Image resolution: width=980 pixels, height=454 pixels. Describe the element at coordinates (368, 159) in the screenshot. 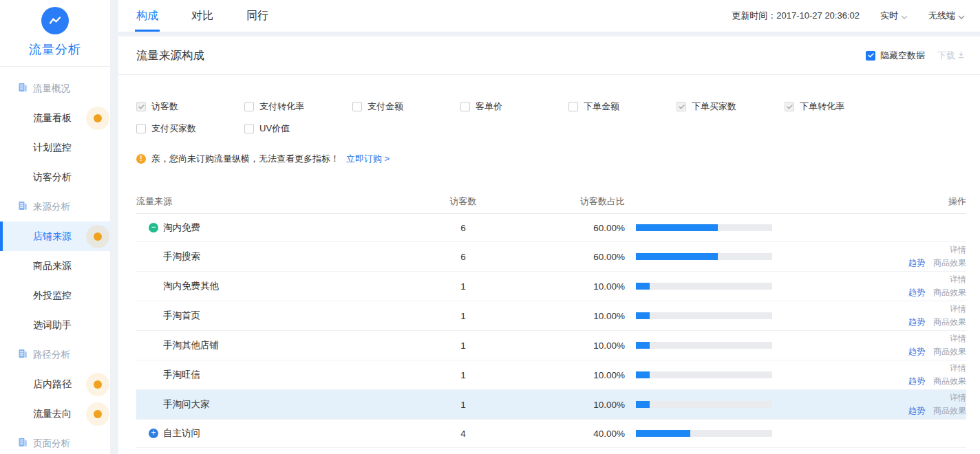

I see `subscribe-now-link: 立即订购 >` at that location.